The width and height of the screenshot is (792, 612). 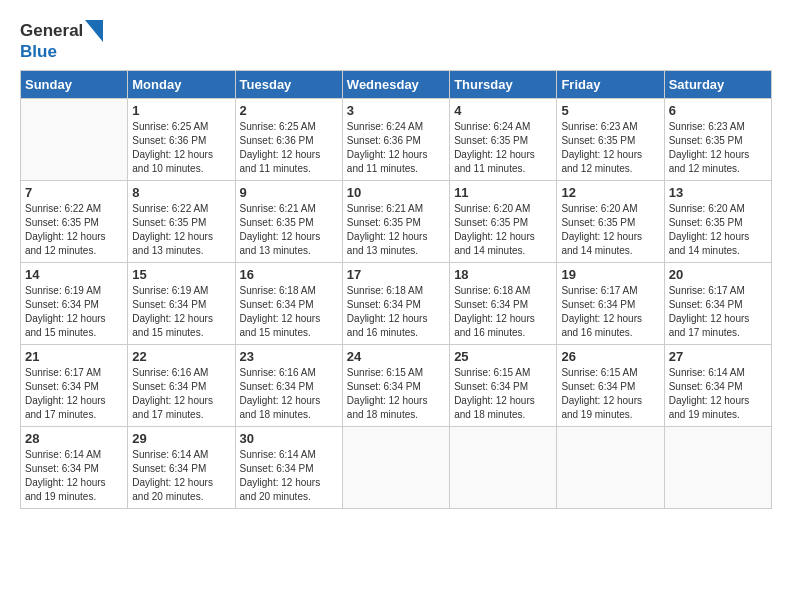 What do you see at coordinates (610, 356) in the screenshot?
I see `day-number: 26` at bounding box center [610, 356].